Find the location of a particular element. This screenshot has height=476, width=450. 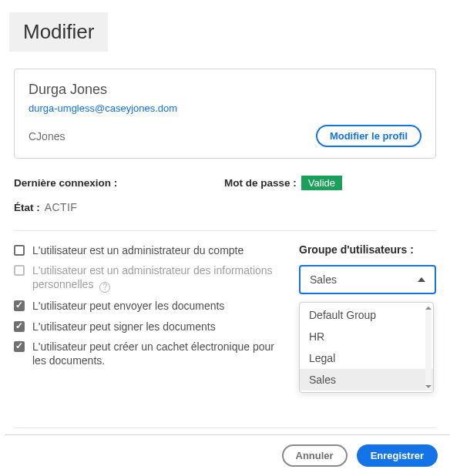

permission-label: L'utilisateur est un administrateur du c… is located at coordinates (138, 250).